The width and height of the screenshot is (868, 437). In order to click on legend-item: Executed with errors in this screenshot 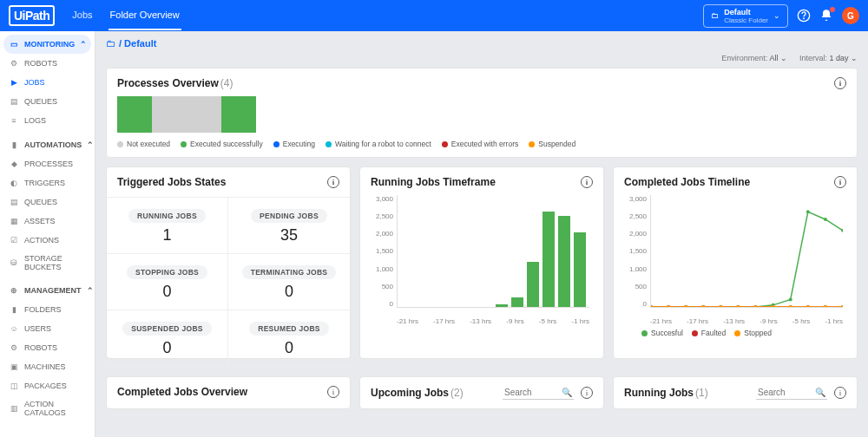, I will do `click(480, 144)`.